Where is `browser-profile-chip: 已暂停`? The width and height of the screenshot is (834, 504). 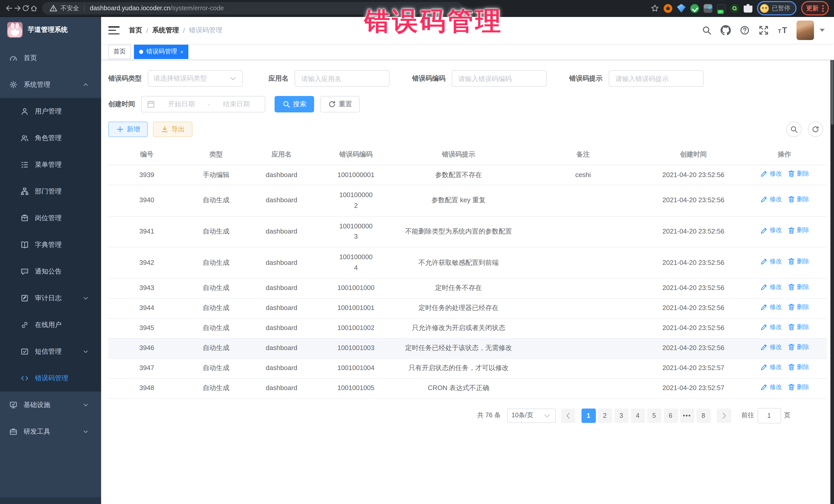
browser-profile-chip: 已暂停 is located at coordinates (777, 8).